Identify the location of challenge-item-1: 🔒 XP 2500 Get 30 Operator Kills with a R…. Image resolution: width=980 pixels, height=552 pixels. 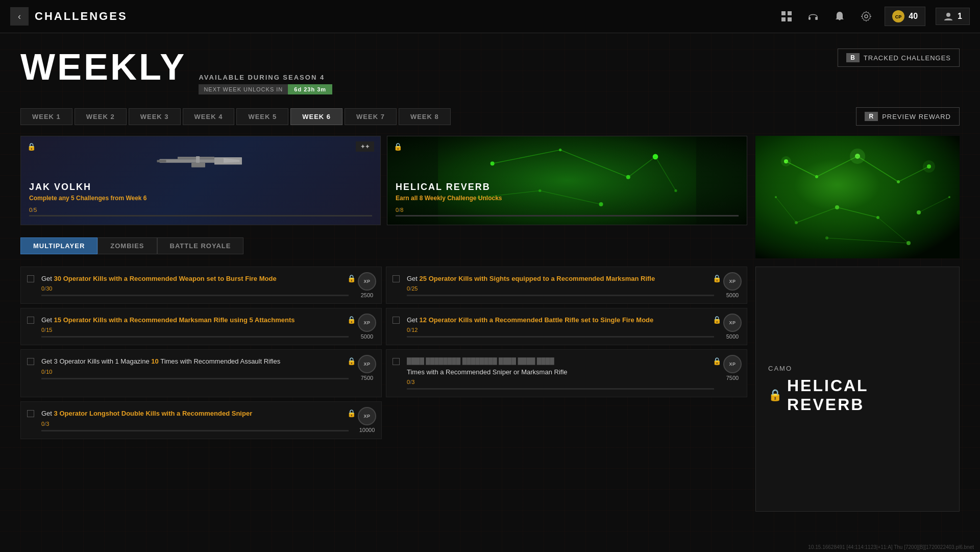
(201, 285).